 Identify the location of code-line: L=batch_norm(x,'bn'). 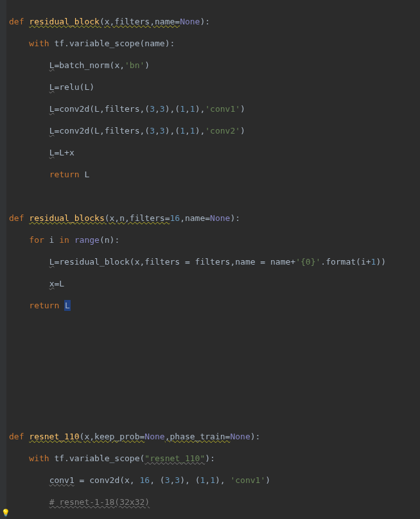
(198, 66).